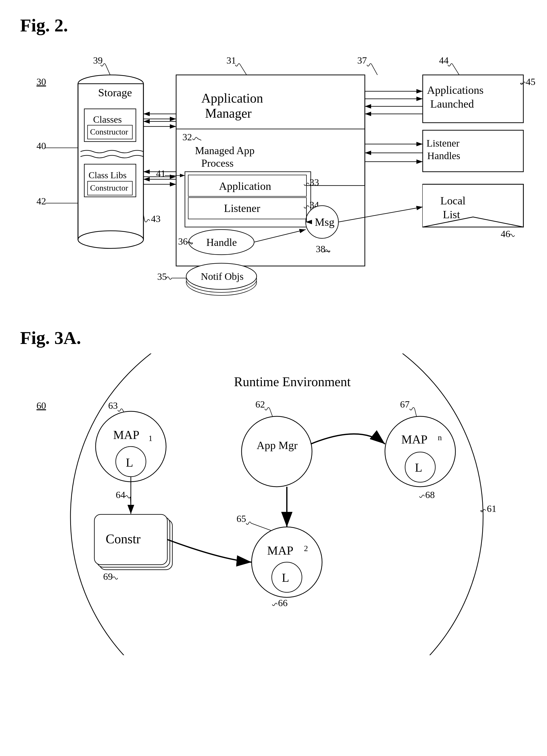 This screenshot has width=547, height=756. What do you see at coordinates (231, 60) in the screenshot?
I see `ref-31: 31` at bounding box center [231, 60].